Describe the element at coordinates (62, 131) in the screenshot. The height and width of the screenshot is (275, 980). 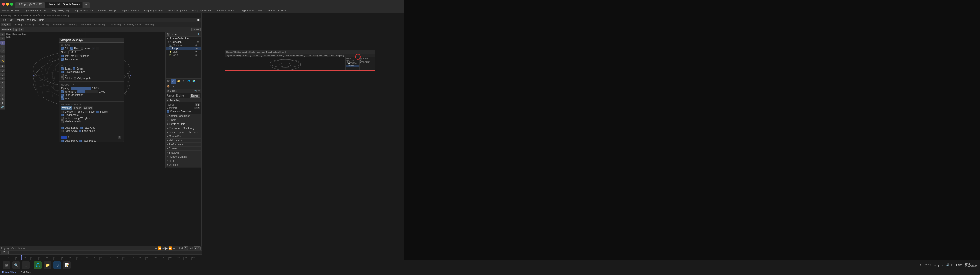
I see `edge-angle-cb` at that location.